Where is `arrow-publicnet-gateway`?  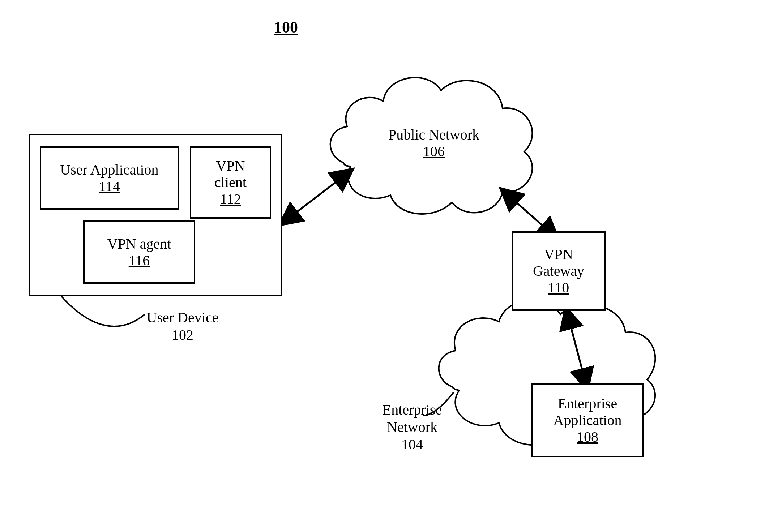
arrow-publicnet-gateway is located at coordinates (530, 214).